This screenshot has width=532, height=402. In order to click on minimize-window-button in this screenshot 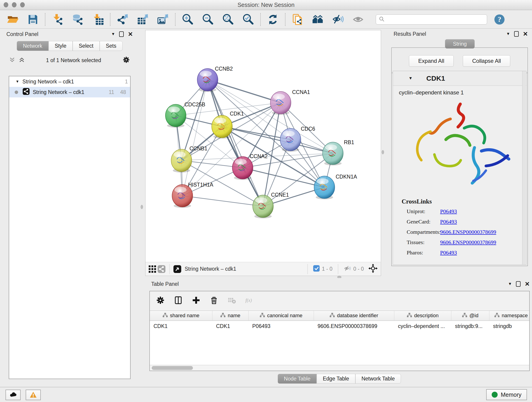, I will do `click(14, 5)`.